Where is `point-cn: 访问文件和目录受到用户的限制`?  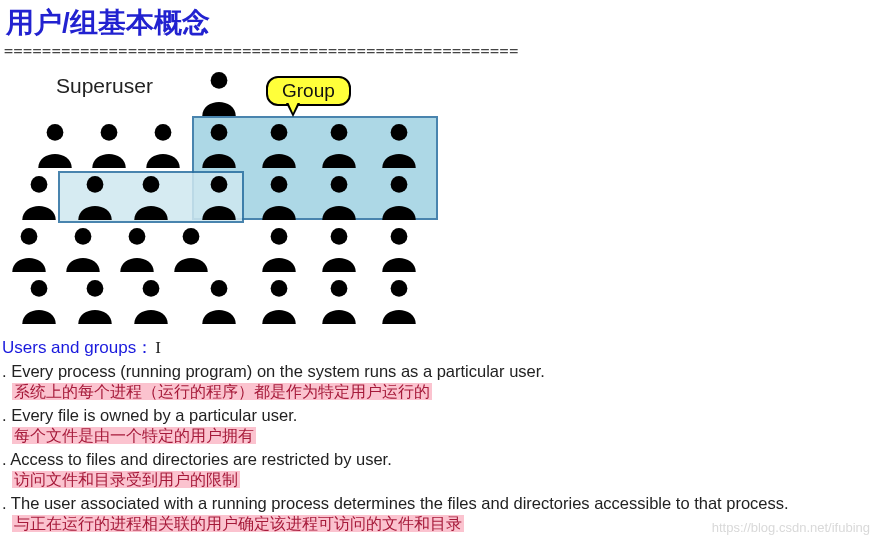 point-cn: 访问文件和目录受到用户的限制 is located at coordinates (445, 480).